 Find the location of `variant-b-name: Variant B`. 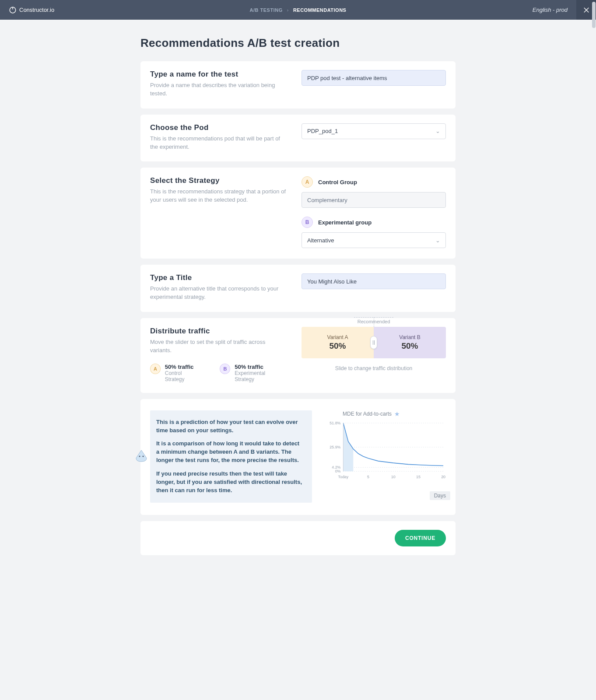

variant-b-name: Variant B is located at coordinates (410, 337).